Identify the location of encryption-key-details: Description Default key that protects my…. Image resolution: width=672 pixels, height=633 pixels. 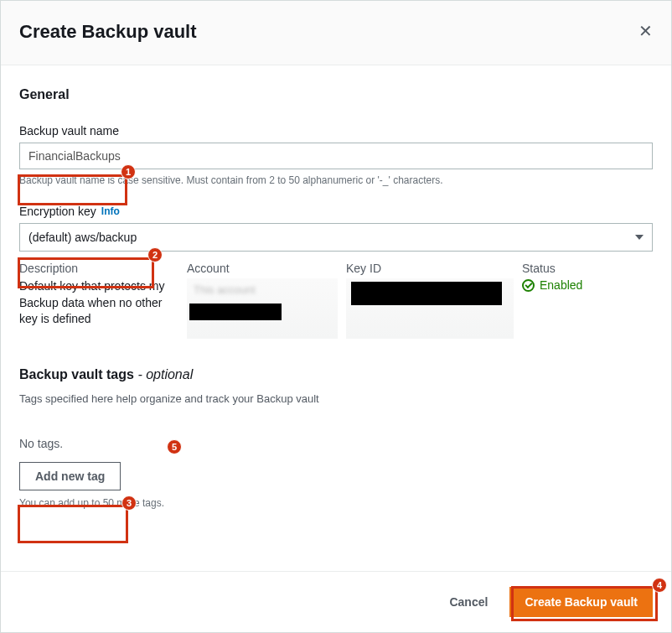
(336, 300).